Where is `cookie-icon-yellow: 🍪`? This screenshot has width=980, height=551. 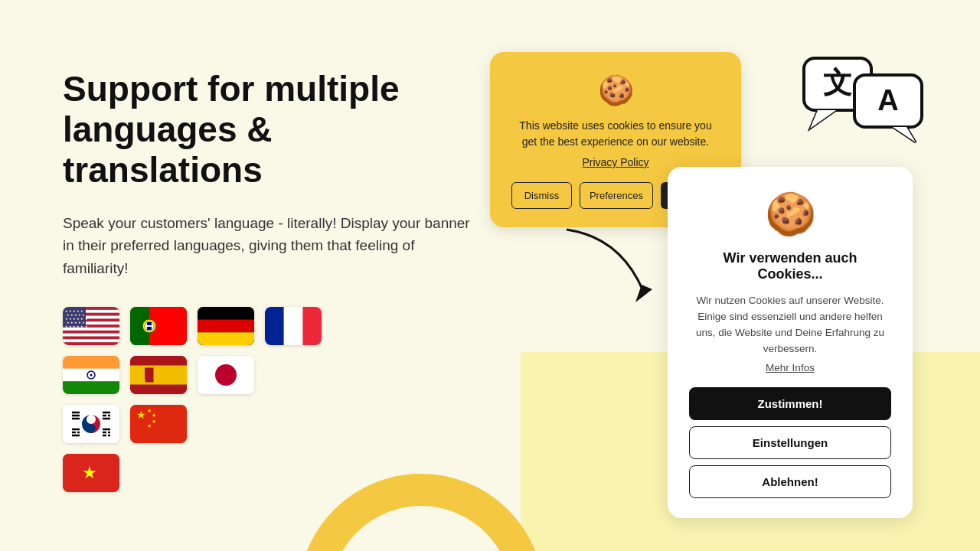
cookie-icon-yellow: 🍪 is located at coordinates (616, 90).